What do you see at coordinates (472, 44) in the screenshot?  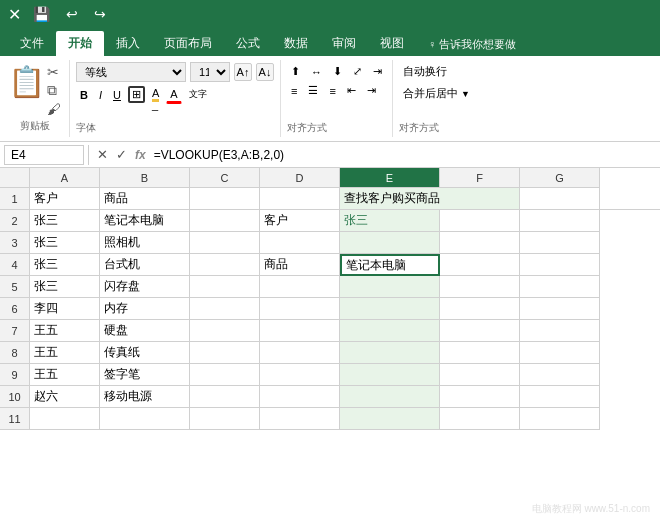 I see `tab-help: ♀ 告诉我你想要做` at bounding box center [472, 44].